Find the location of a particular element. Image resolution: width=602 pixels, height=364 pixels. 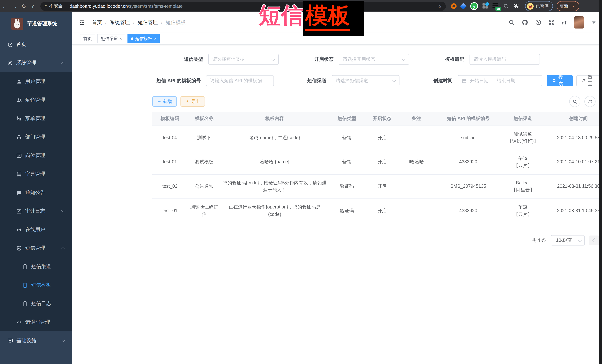

kebab-menu-icon: ⋮ is located at coordinates (573, 6).